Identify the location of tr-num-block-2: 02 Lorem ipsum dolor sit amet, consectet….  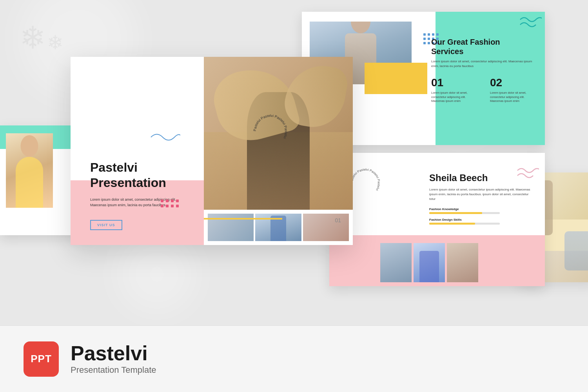
(514, 94).